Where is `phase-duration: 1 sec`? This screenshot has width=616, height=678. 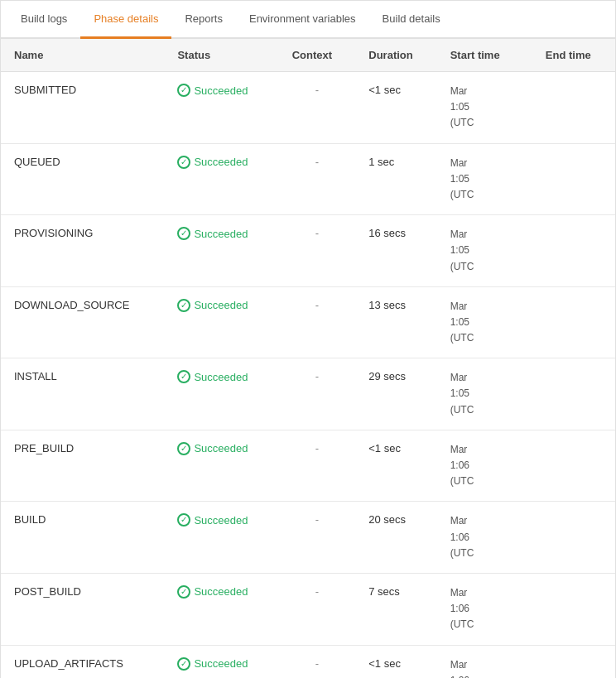
phase-duration: 1 sec is located at coordinates (396, 179).